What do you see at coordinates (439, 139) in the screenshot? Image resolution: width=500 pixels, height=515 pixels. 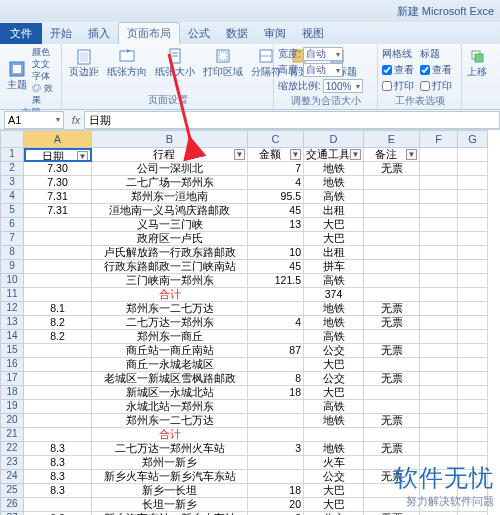 I see `col-header-F: F` at bounding box center [439, 139].